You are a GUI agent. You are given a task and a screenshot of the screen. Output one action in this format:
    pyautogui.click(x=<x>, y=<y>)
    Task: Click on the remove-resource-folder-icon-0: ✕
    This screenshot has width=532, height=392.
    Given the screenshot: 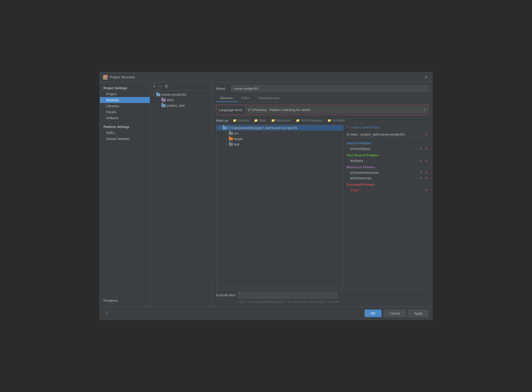 What is the action you would take?
    pyautogui.click(x=426, y=173)
    